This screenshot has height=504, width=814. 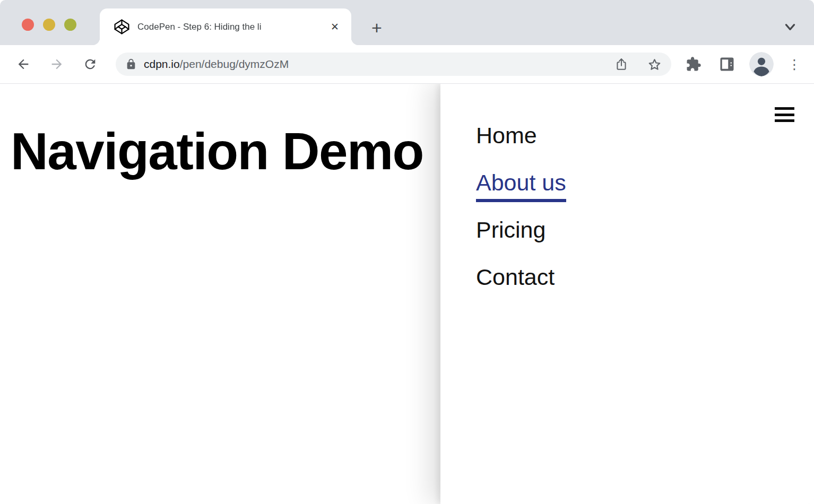 What do you see at coordinates (162, 64) in the screenshot?
I see `url-domain: cdpn.io` at bounding box center [162, 64].